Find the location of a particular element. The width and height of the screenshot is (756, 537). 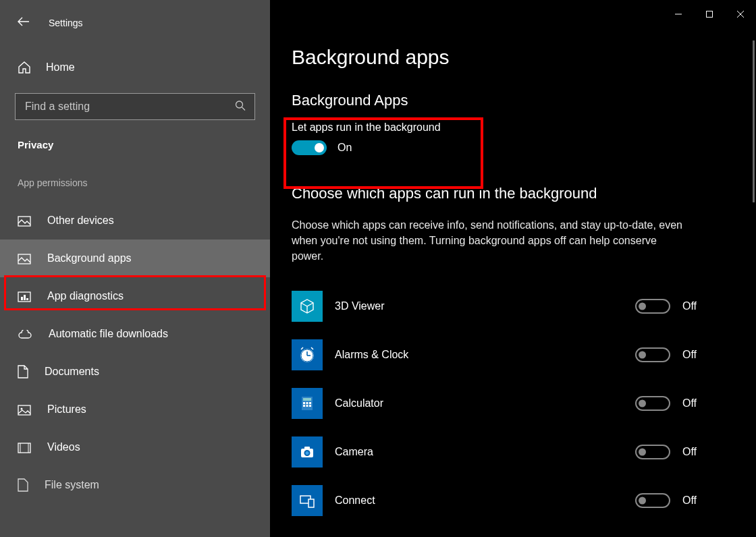

back-arrow-icon is located at coordinates (24, 23).